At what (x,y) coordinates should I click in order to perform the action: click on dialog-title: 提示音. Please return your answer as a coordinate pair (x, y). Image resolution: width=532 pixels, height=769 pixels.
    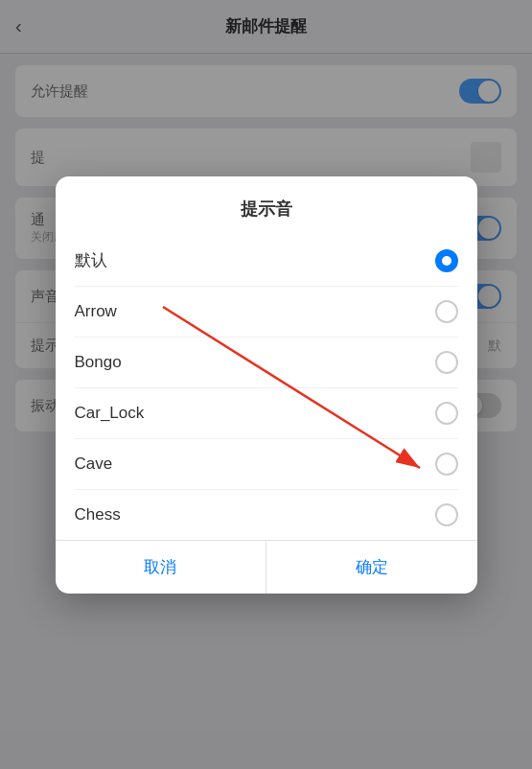
    Looking at the image, I should click on (266, 206).